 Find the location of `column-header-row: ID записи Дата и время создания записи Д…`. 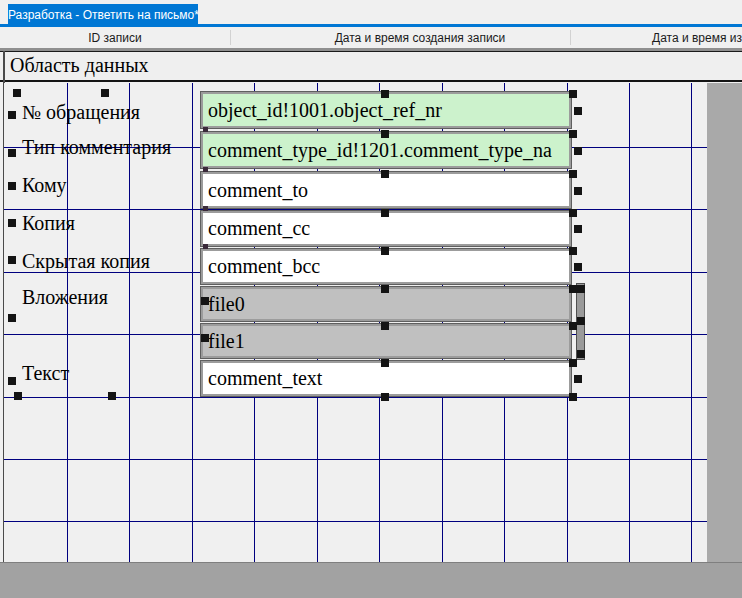

column-header-row: ID записи Дата и время создания записи Д… is located at coordinates (371, 38).